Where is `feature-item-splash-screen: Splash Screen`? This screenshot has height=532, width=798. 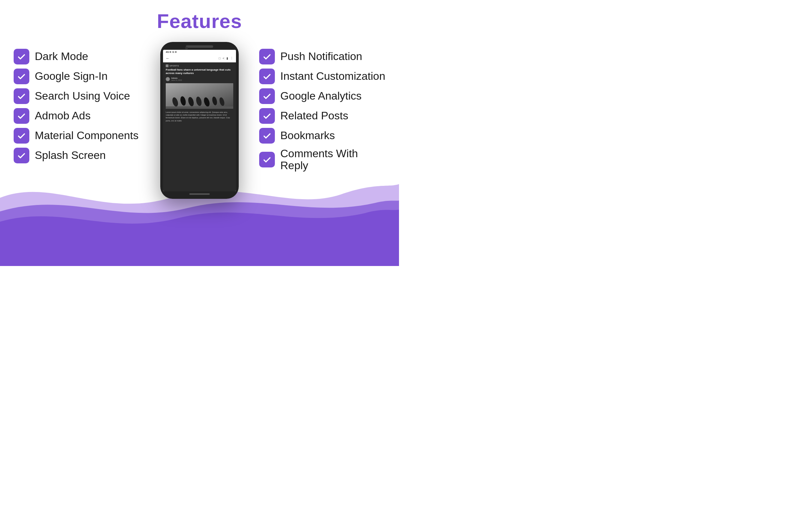
feature-item-splash-screen: Splash Screen is located at coordinates (77, 156).